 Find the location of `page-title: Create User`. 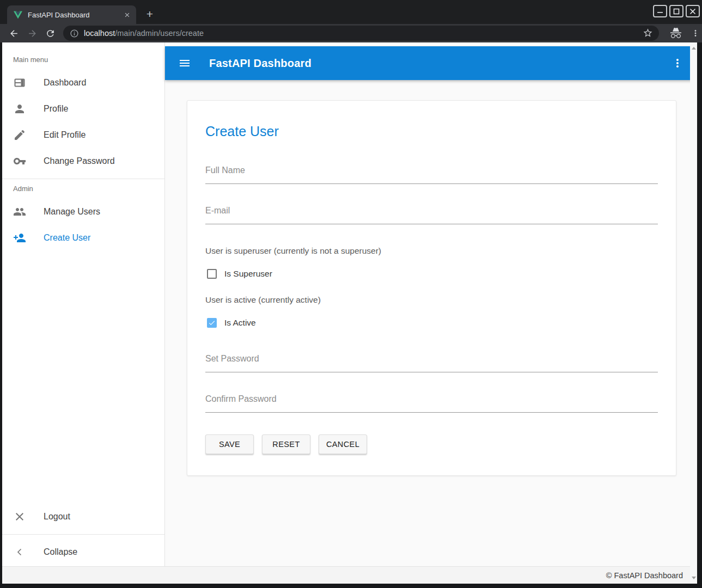

page-title: Create User is located at coordinates (431, 132).